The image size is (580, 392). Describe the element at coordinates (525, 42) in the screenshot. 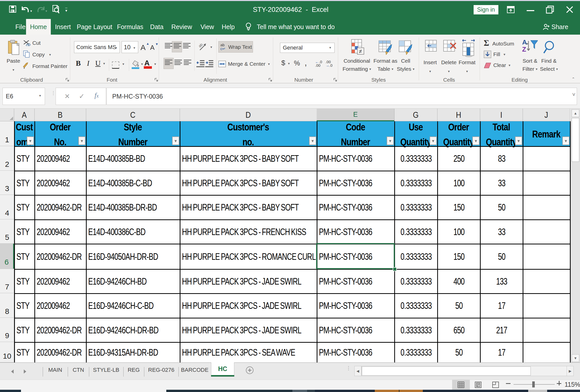

I see `svg-text: A` at that location.